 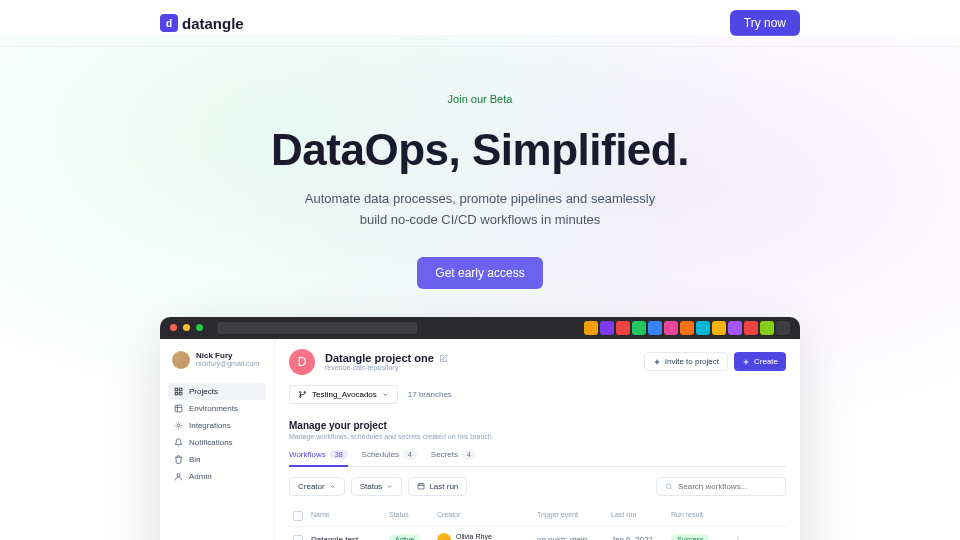 I want to click on get-early-access-button: Get early access, so click(x=480, y=273).